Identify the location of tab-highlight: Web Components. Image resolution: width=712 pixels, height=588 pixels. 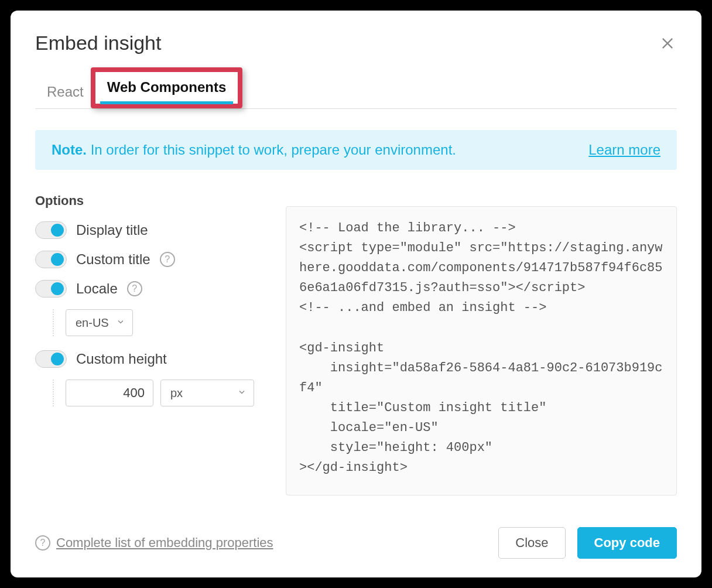
(167, 88).